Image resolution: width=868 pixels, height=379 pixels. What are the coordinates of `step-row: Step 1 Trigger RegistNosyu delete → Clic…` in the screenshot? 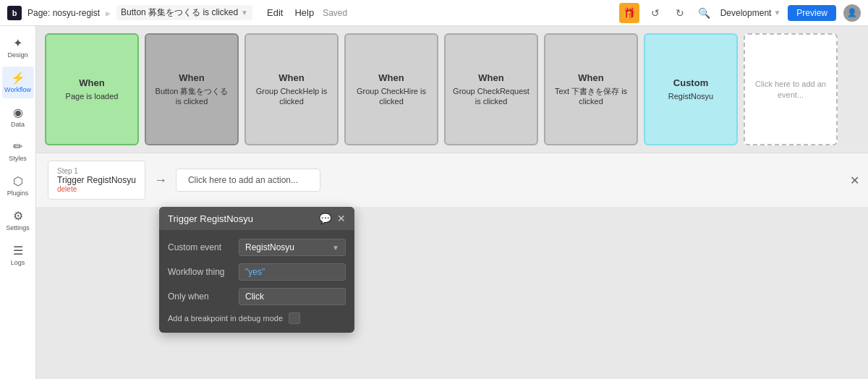 It's located at (452, 179).